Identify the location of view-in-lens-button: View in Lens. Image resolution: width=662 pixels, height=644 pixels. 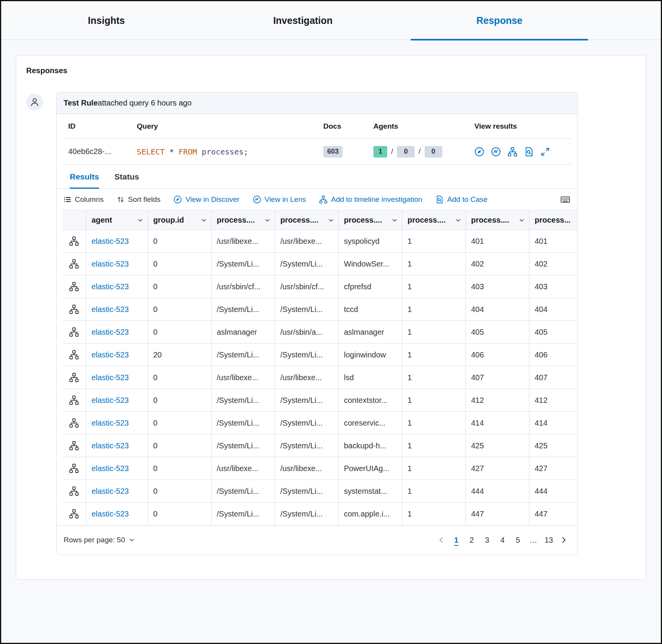
(279, 200).